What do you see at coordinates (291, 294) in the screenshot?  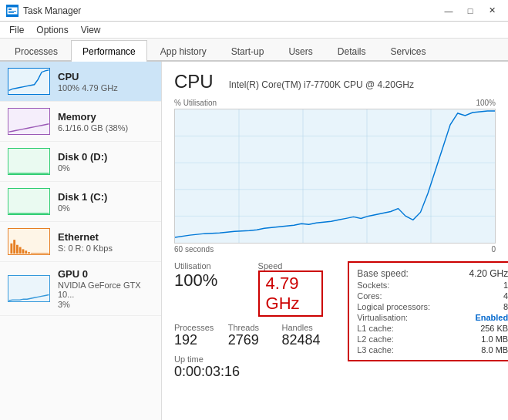 I see `speed-value: 4.79 GHz` at bounding box center [291, 294].